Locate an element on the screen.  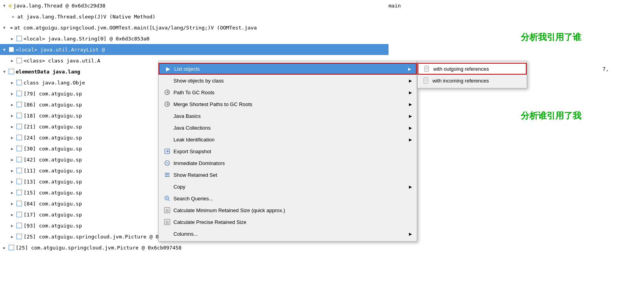
menu-item-label: Merge Shortest Paths to GC Roots is located at coordinates (291, 104).